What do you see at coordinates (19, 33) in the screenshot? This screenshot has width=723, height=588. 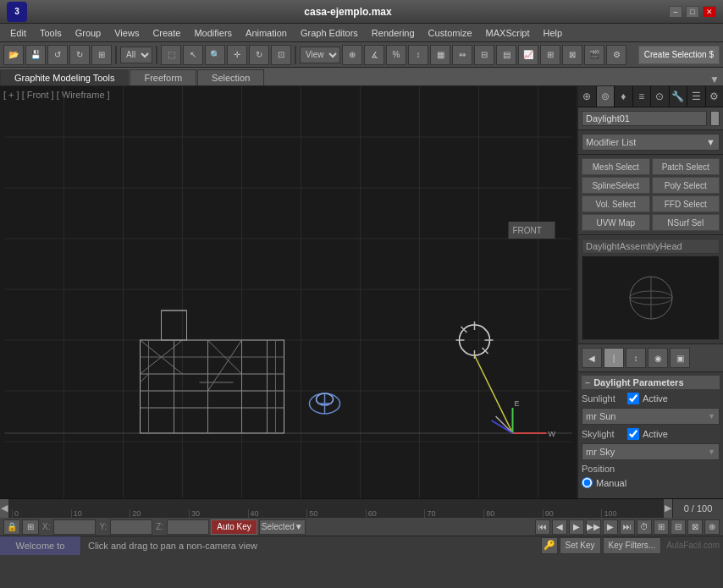 I see `menu-edit: Edit` at bounding box center [19, 33].